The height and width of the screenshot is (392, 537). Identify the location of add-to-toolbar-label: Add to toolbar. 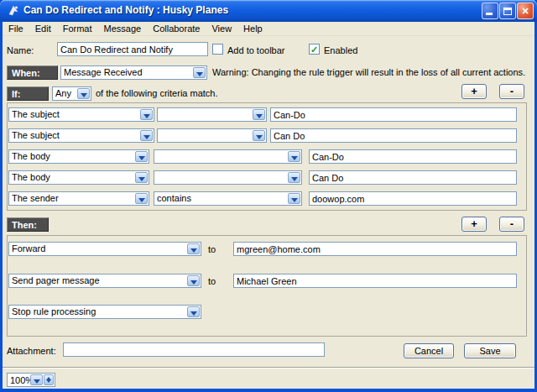
(257, 50).